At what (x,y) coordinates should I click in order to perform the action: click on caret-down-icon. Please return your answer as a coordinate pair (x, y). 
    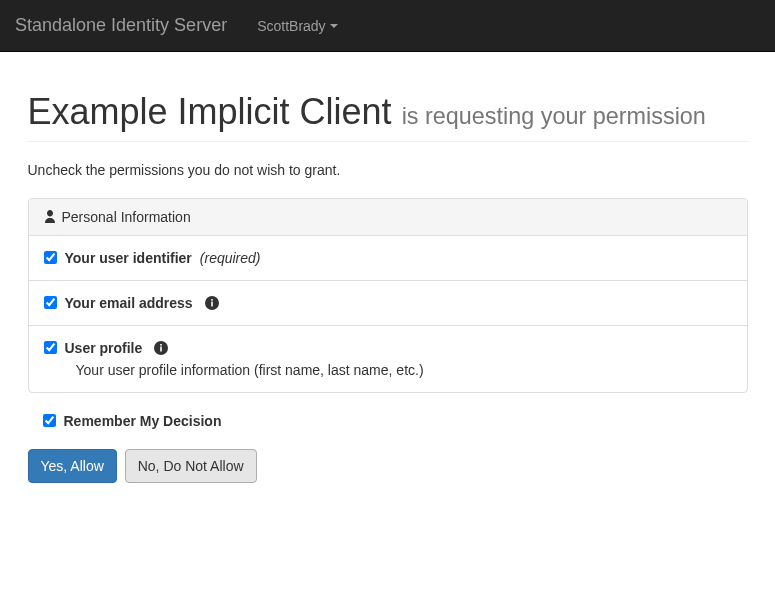
    Looking at the image, I should click on (334, 26).